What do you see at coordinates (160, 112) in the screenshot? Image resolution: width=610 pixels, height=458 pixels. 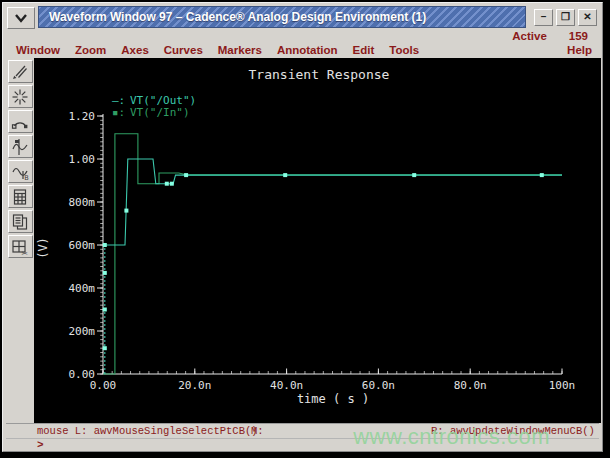 I see `legend-label: VT("/In")` at bounding box center [160, 112].